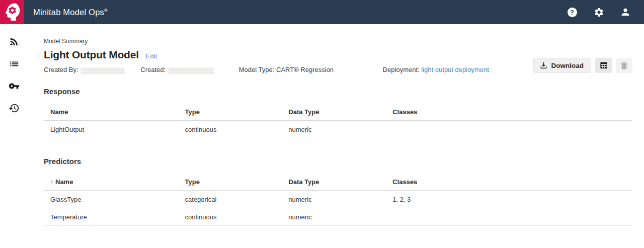  Describe the element at coordinates (12, 12) in the screenshot. I see `minitab-brain-gear-icon` at that location.